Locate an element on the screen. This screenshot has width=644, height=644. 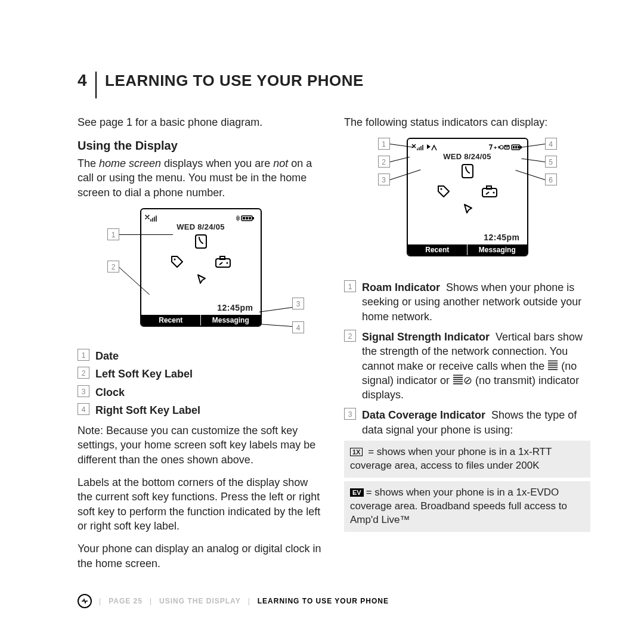
callout-r-2: 2 is located at coordinates (384, 162).